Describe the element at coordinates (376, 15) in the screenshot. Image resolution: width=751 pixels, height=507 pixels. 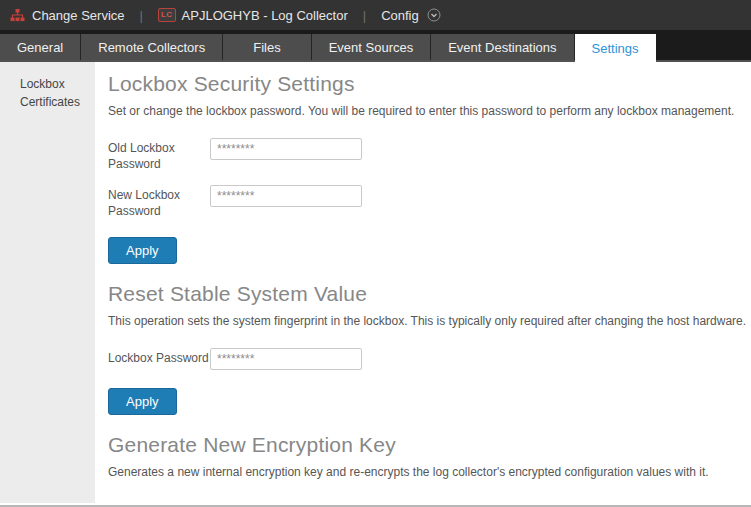
I see `topbar: Change Service | LC APJLOGHYB - Log Coll…` at that location.